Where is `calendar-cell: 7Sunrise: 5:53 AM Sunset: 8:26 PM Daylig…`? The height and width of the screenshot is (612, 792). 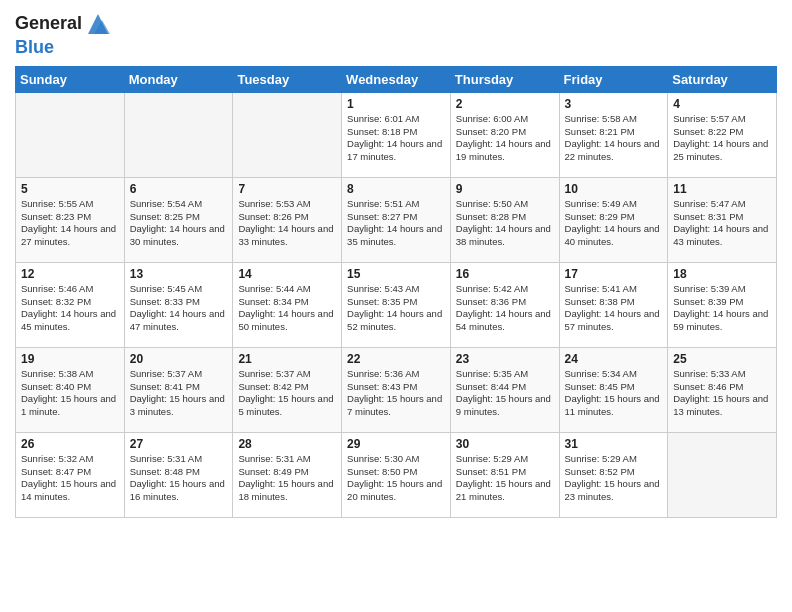
calendar-cell: 7Sunrise: 5:53 AM Sunset: 8:26 PM Daylig… is located at coordinates (288, 220).